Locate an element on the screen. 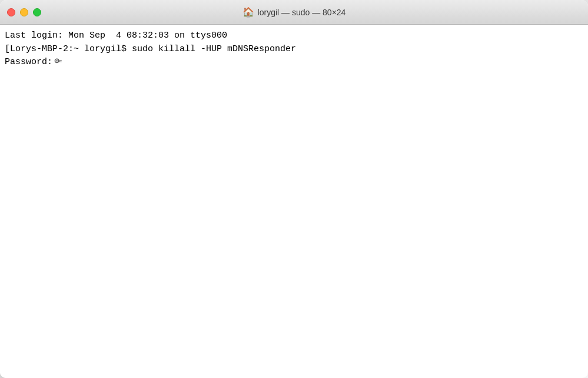 The image size is (588, 378). title-bar: 🏠 lorygil — sudo — 80×24 is located at coordinates (294, 12).